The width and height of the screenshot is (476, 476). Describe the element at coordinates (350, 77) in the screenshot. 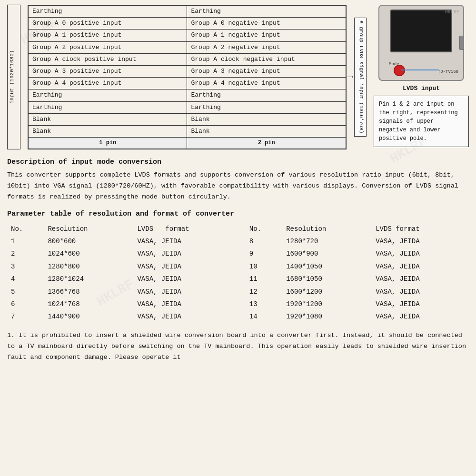

I see `arrow-icon: →` at that location.